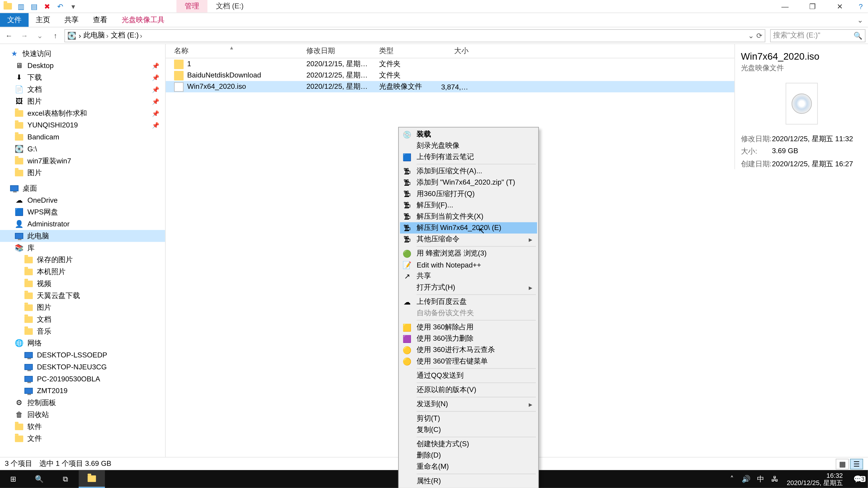 Image resolution: width=868 pixels, height=488 pixels. What do you see at coordinates (21, 6) in the screenshot?
I see `qat-properties-icon: ▥` at bounding box center [21, 6].